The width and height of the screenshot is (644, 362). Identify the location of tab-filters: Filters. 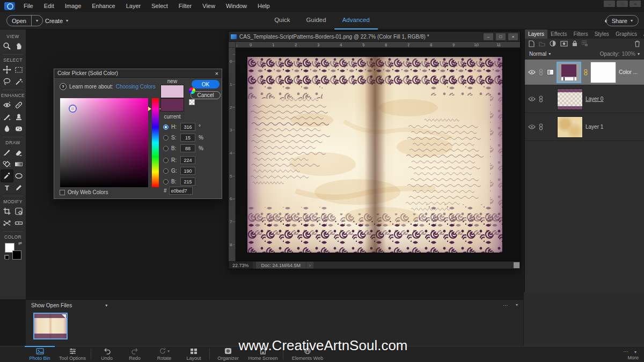
(581, 34).